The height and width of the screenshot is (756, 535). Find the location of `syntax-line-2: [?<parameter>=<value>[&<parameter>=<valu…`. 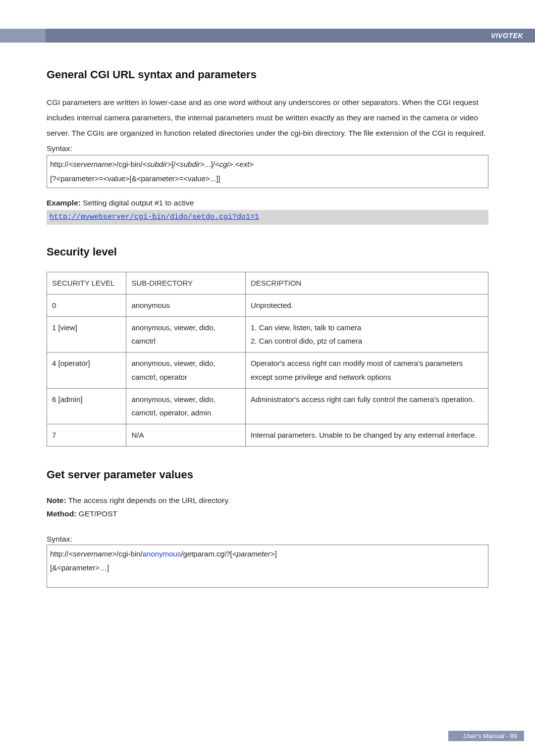

syntax-line-2: [?<parameter>=<value>[&<parameter>=<valu… is located at coordinates (268, 179).